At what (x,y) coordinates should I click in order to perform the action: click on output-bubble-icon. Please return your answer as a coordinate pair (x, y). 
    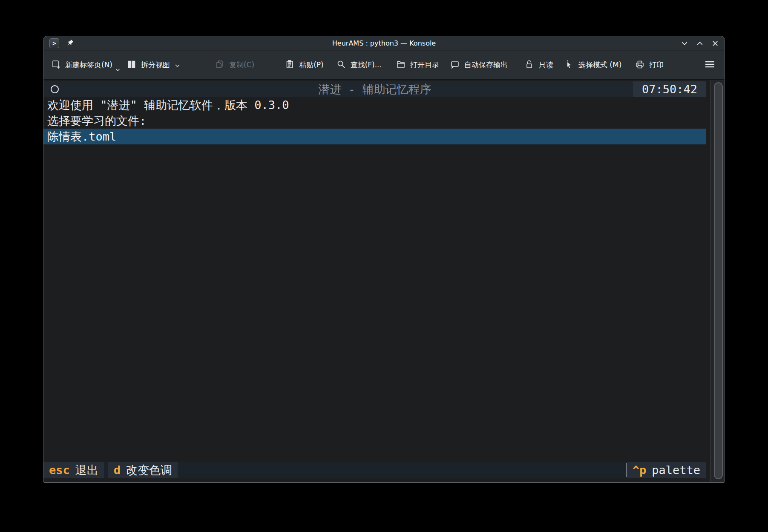
    Looking at the image, I should click on (455, 65).